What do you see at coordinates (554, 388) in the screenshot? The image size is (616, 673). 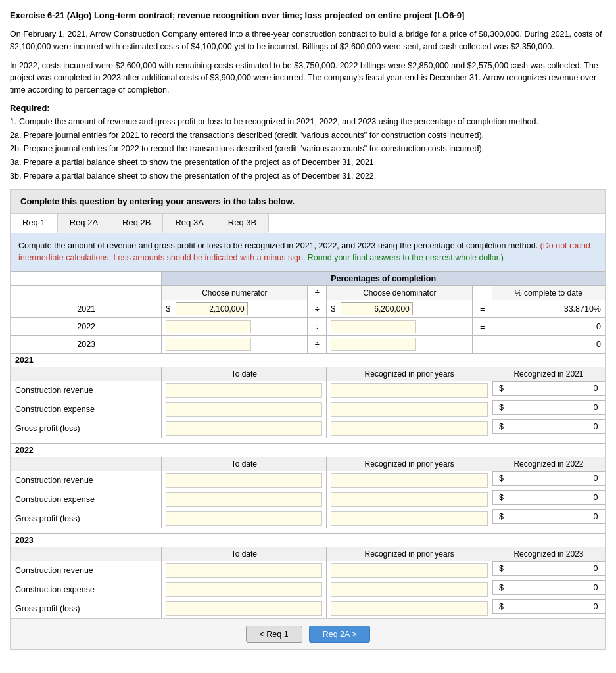 I see `construction-revenue-2021-value: 0` at bounding box center [554, 388].